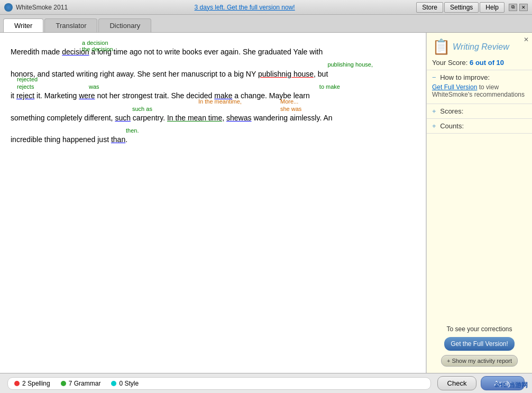 This screenshot has height=393, width=532. I want to click on spelling-dot, so click(17, 383).